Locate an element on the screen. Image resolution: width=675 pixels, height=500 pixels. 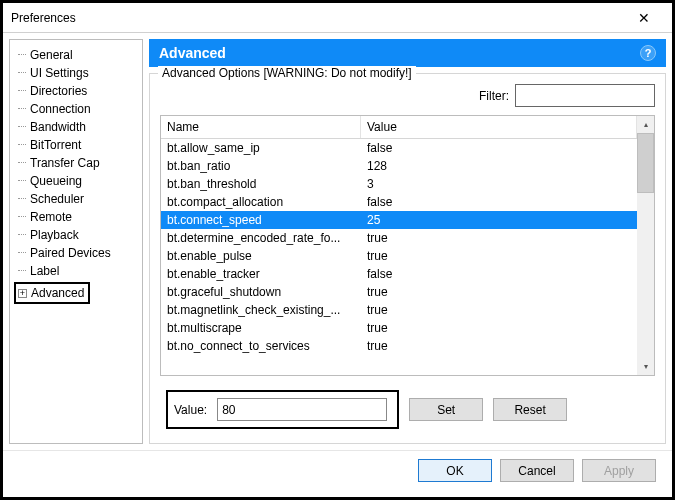
option-name: bt.allow_same_ip is located at coordinates (261, 148).